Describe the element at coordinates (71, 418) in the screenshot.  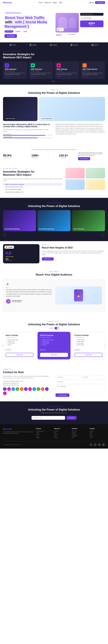
I see `bb-subscribe-button: Subscribe` at that location.